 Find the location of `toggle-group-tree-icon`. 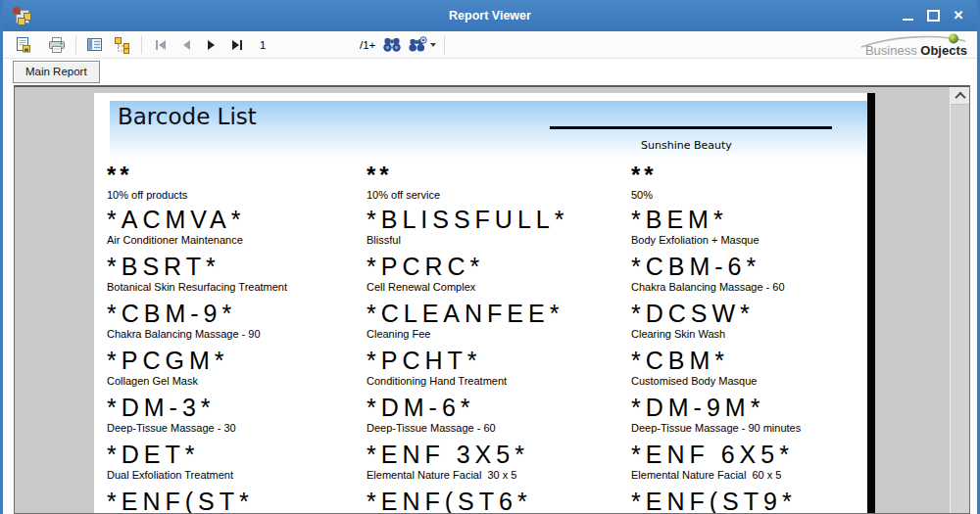

toggle-group-tree-icon is located at coordinates (95, 45).